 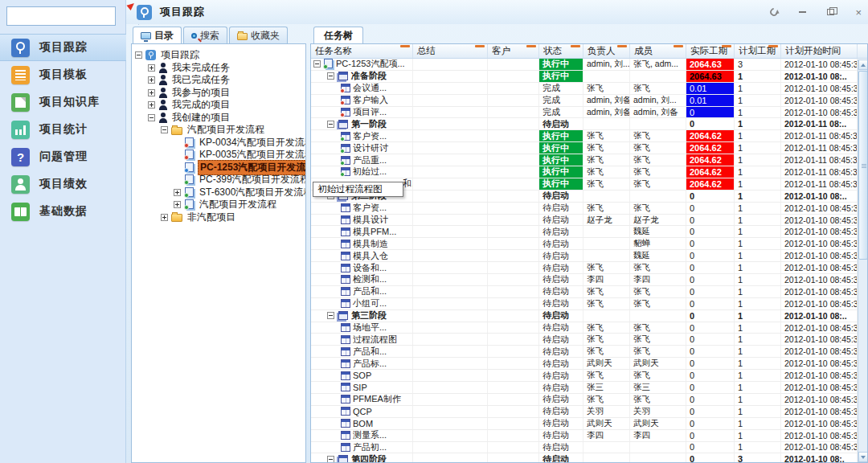 What do you see at coordinates (589, 244) in the screenshot?
I see `table-row: 模具制造待启动貂蝉012012-01-10 08:45:3` at bounding box center [589, 244].